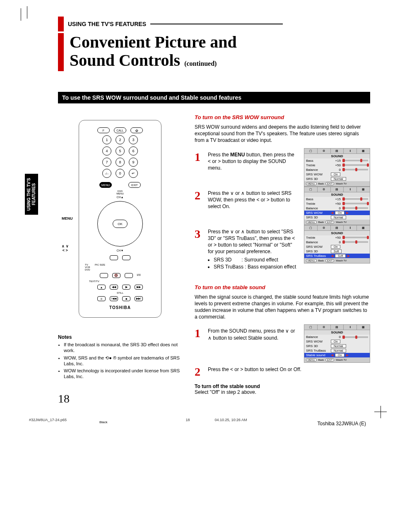  I want to click on notes-block: Notes If the broadcast is monaural, the …, so click(120, 357).